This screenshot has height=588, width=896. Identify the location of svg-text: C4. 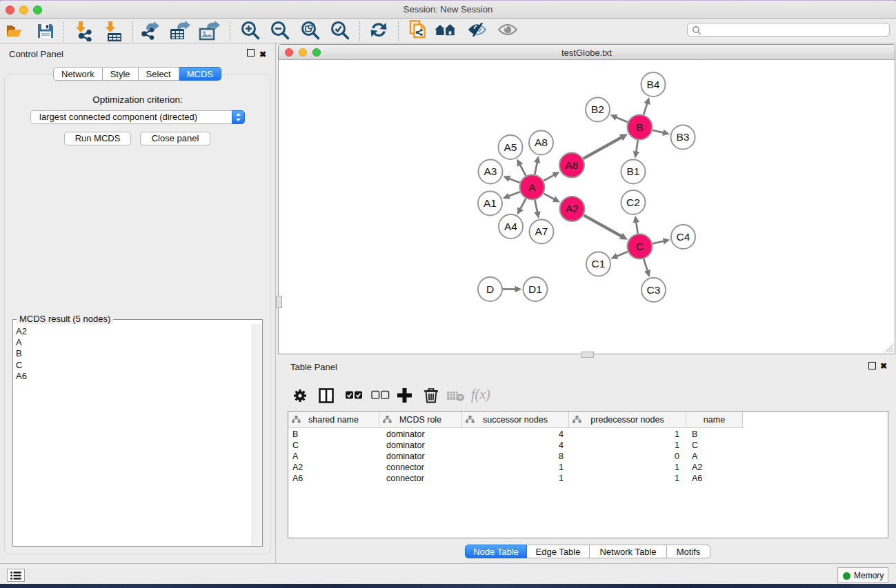
(684, 237).